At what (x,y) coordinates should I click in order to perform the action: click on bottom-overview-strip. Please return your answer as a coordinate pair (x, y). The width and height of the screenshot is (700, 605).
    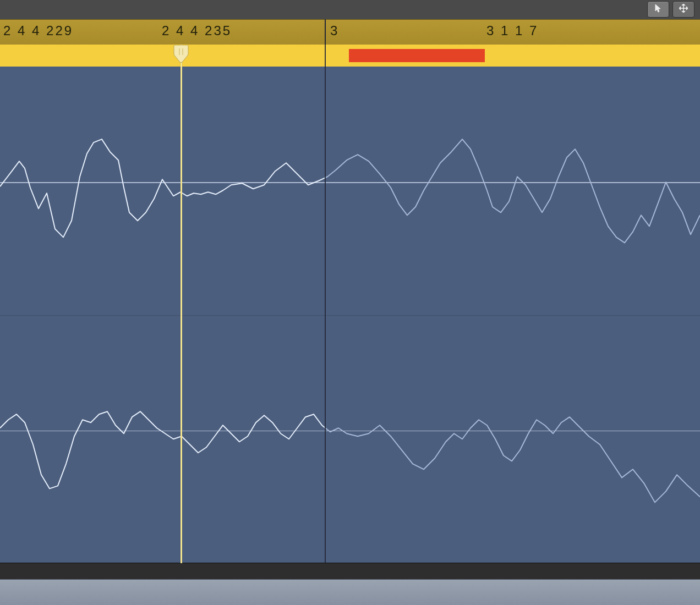
    Looking at the image, I should click on (350, 592).